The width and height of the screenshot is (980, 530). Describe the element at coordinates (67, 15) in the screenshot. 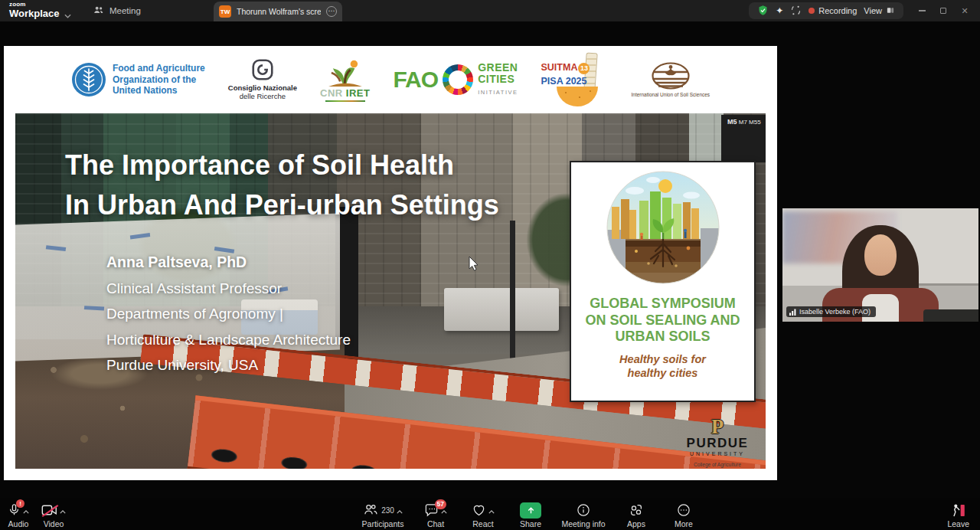

I see `workplace-menu-chevron-icon` at that location.